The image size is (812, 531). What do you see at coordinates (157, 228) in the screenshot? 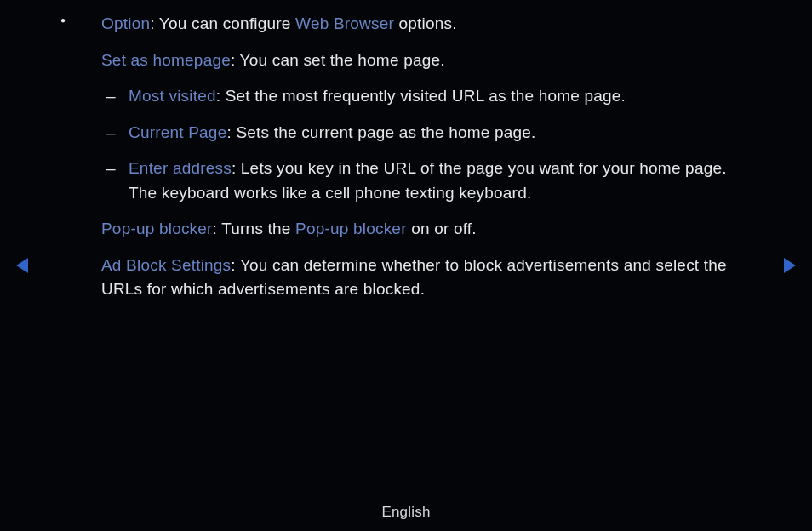
I see `popup-keyword: Pop-up blocker` at bounding box center [157, 228].